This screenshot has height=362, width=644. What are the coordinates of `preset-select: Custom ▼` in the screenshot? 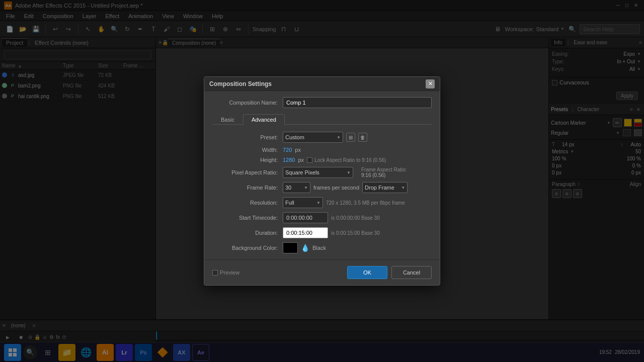 It's located at (313, 137).